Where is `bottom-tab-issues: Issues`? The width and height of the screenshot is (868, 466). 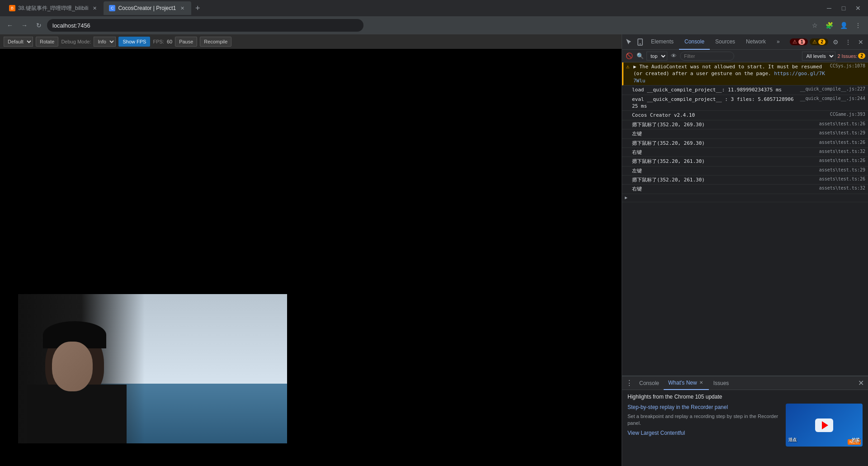 bottom-tab-issues: Issues is located at coordinates (722, 383).